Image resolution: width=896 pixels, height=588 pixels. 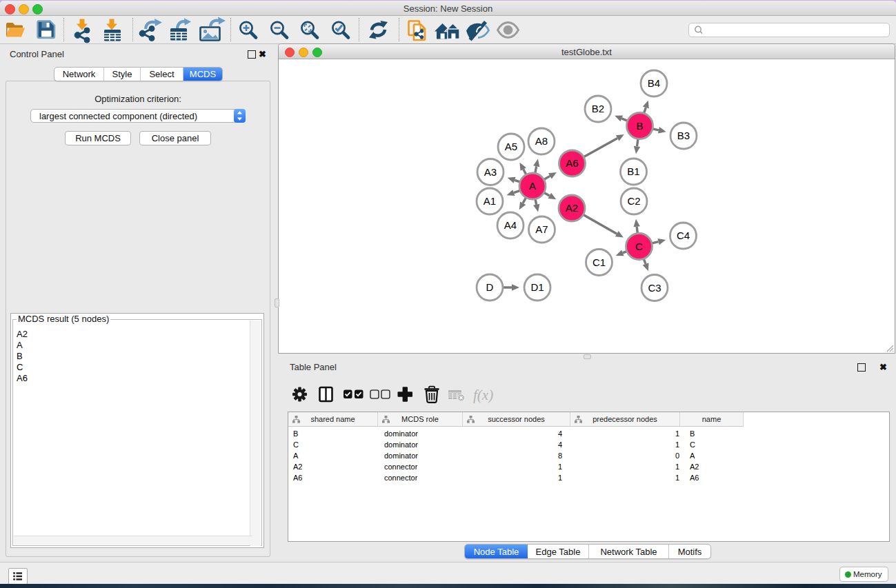 What do you see at coordinates (654, 83) in the screenshot?
I see `svg-text: B4` at bounding box center [654, 83].